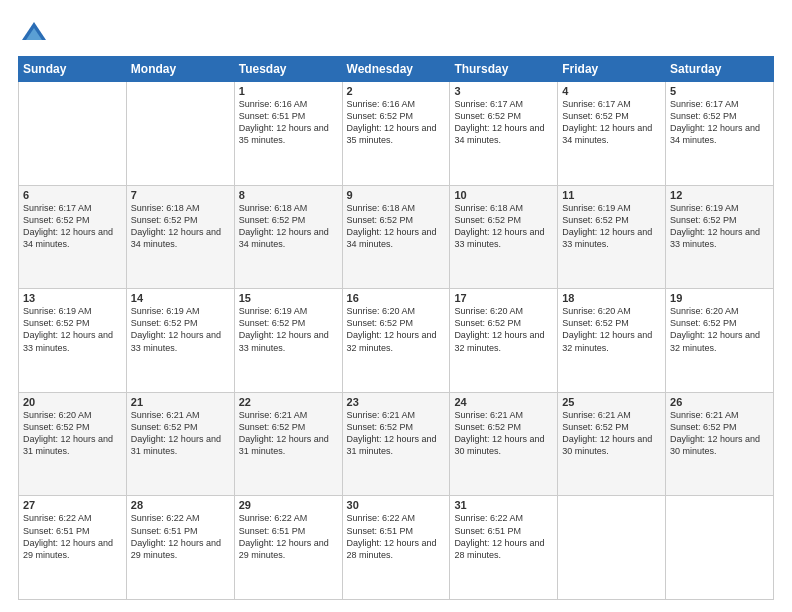 This screenshot has height=612, width=792. Describe the element at coordinates (720, 298) in the screenshot. I see `day-number: 19` at that location.